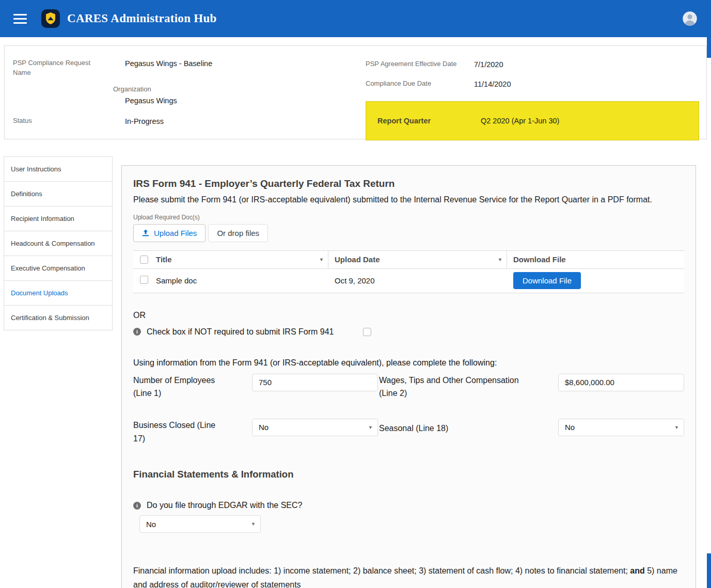 This screenshot has height=588, width=711. Describe the element at coordinates (621, 427) in the screenshot. I see `seasonal-select: No ▼` at that location.